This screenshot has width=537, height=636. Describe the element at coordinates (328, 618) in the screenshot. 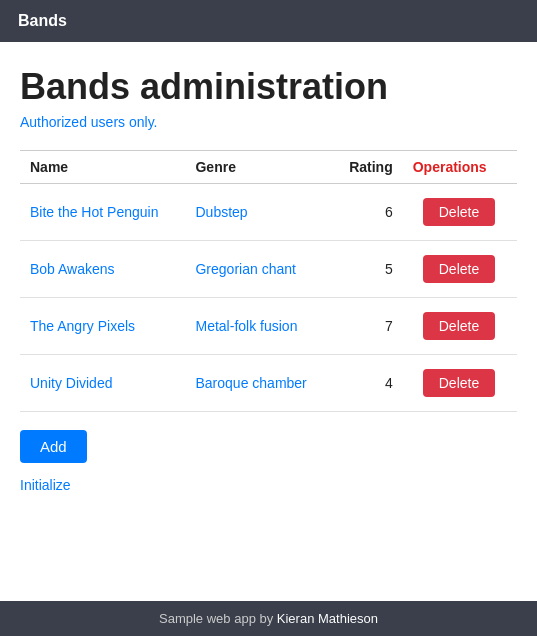

I see `footer-author: Kieran Mathieson` at that location.